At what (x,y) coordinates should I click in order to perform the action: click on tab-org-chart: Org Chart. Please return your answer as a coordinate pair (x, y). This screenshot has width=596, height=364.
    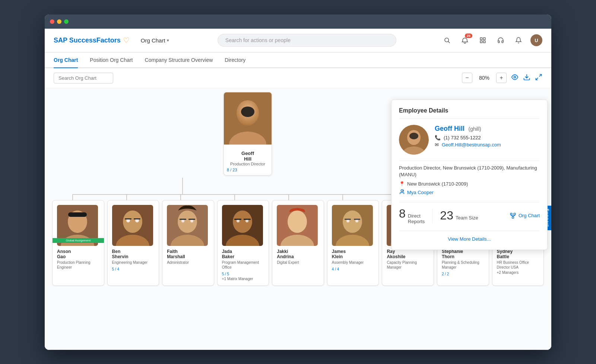
    Looking at the image, I should click on (66, 60).